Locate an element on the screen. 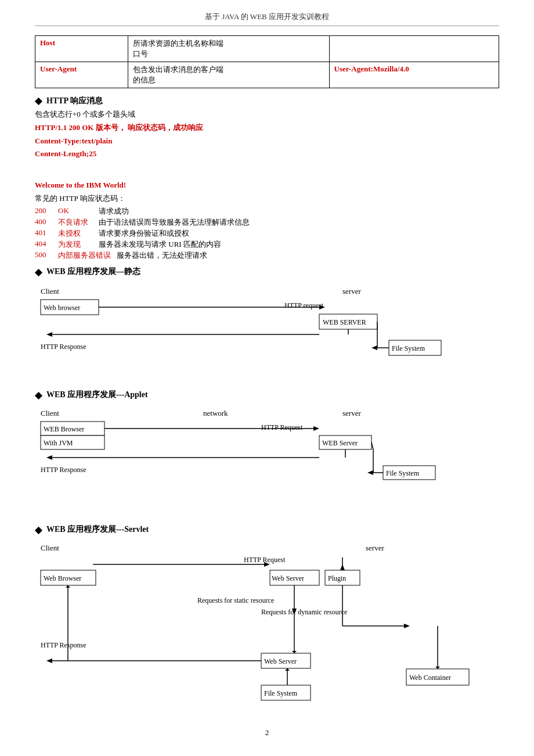 Image resolution: width=534 pixels, height=756 pixels. http-response-heading: ◆ HTTP 响应消息 is located at coordinates (267, 101).